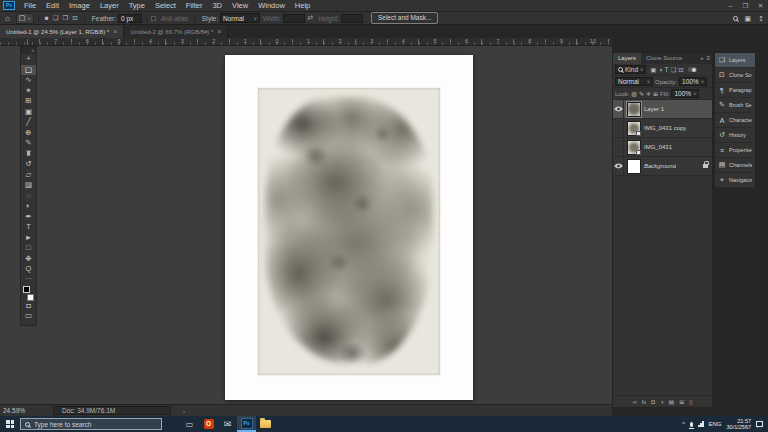 Image resolution: width=768 pixels, height=432 pixels. What do you see at coordinates (702, 58) in the screenshot?
I see `panel-collapse-icon: »` at bounding box center [702, 58].